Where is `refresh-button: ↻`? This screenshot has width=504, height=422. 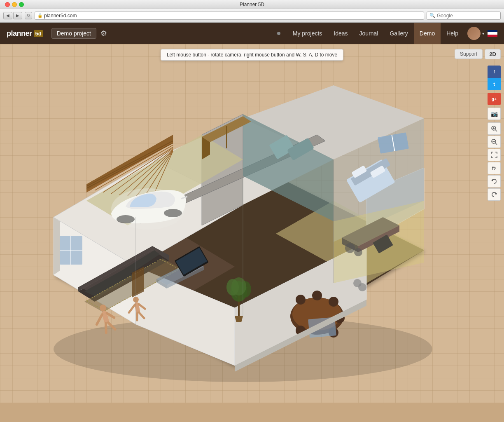
refresh-button: ↻ is located at coordinates (28, 16).